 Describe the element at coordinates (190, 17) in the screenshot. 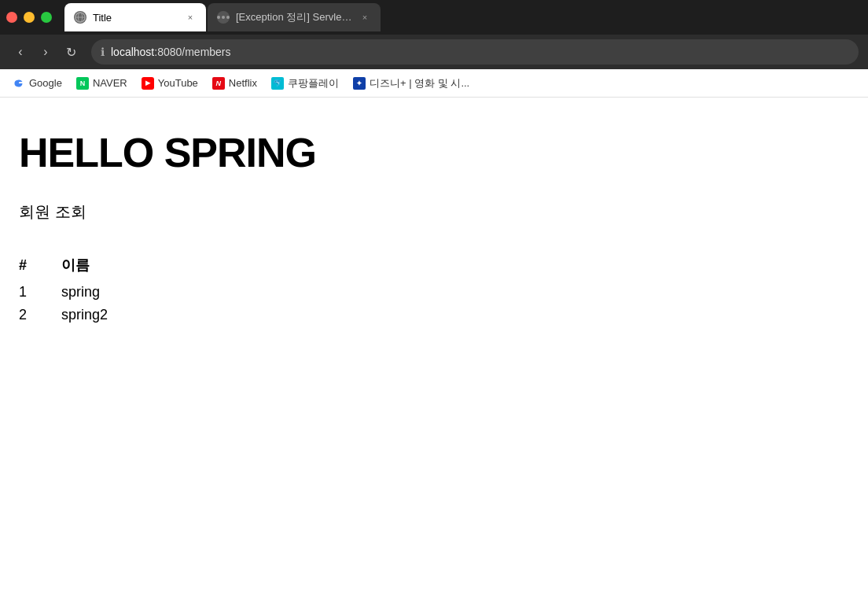

I see `active-tab-close: ×` at that location.